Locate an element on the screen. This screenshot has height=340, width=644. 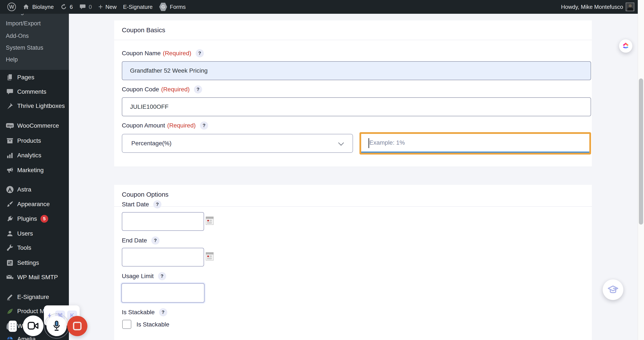
sidebar-item-astra: Astra is located at coordinates (34, 190).